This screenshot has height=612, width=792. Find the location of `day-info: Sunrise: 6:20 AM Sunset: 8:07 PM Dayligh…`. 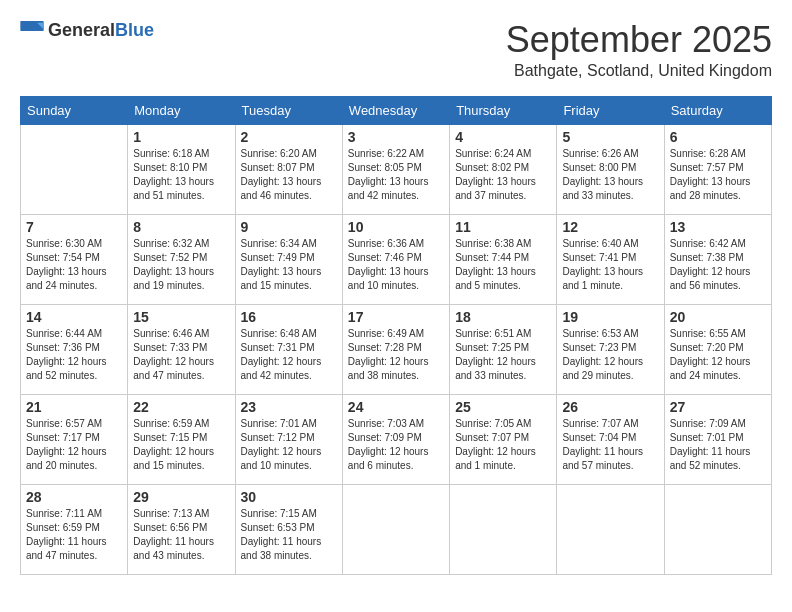

day-info: Sunrise: 6:20 AM Sunset: 8:07 PM Dayligh… is located at coordinates (289, 175).